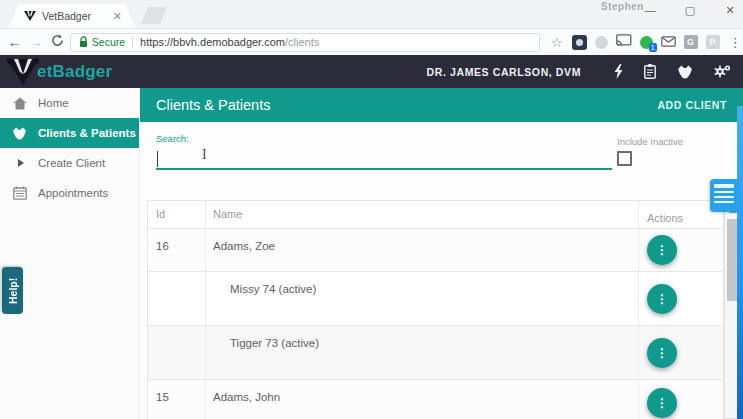  Describe the element at coordinates (70, 103) in the screenshot. I see `sidebar-item-home: Home` at that location.